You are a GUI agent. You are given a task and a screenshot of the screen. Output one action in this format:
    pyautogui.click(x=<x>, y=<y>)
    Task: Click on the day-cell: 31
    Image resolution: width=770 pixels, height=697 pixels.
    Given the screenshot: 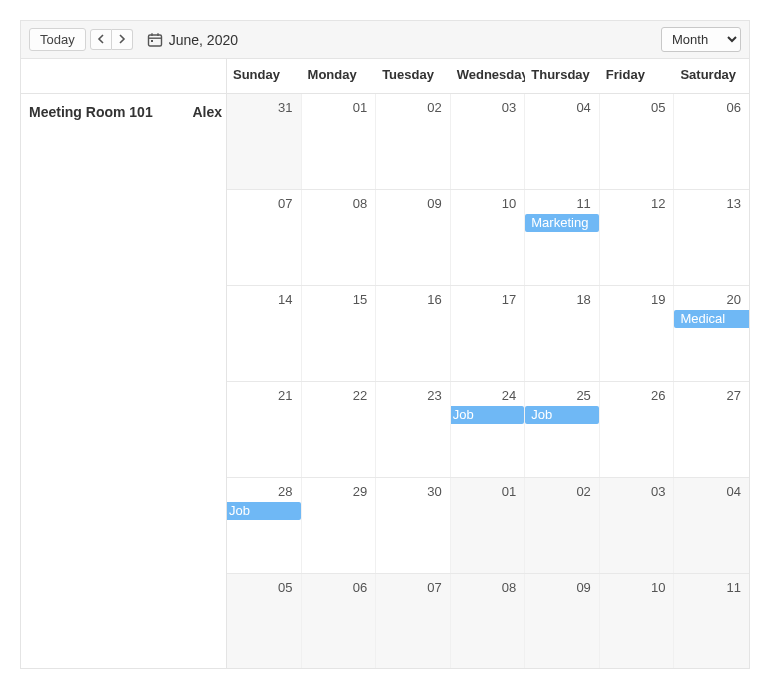 What is the action you would take?
    pyautogui.click(x=264, y=142)
    